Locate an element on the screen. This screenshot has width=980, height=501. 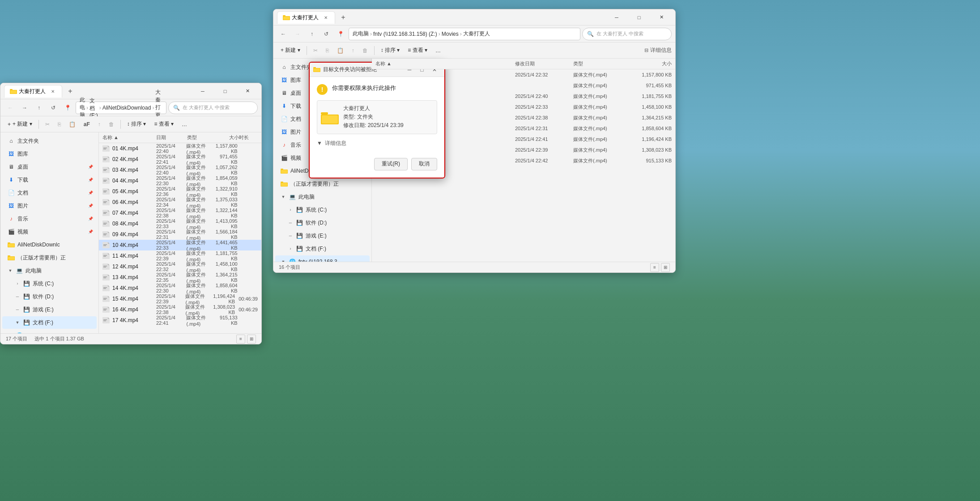
file-row: 17 4K.mp4 2025/1/4 22:41 媒体文件(.mp4) 915,… is located at coordinates (180, 320).